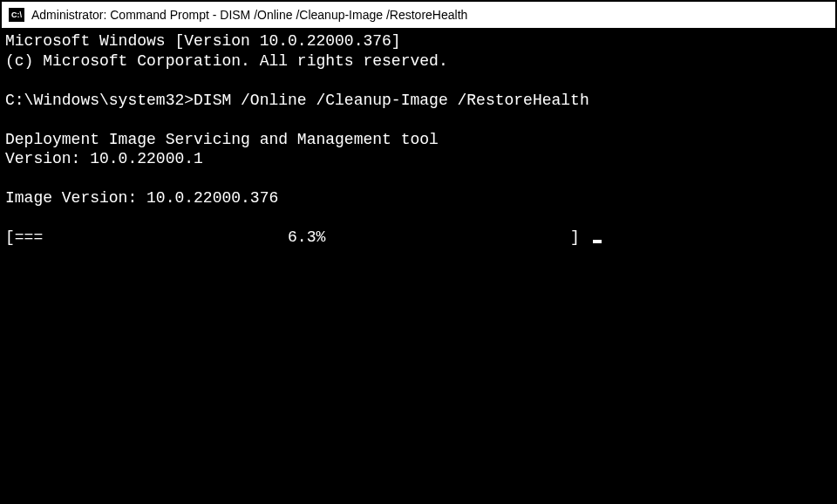 The height and width of the screenshot is (504, 837). I want to click on dism-version: Version: 10.0.22000.1, so click(105, 159).